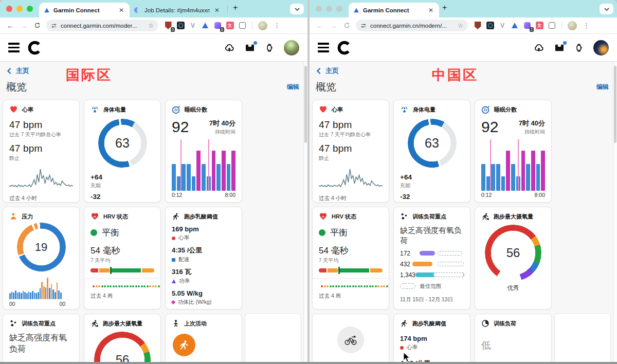 The image size is (617, 364). Describe the element at coordinates (217, 26) in the screenshot. I see `ai-extension-icon: 6` at that location.